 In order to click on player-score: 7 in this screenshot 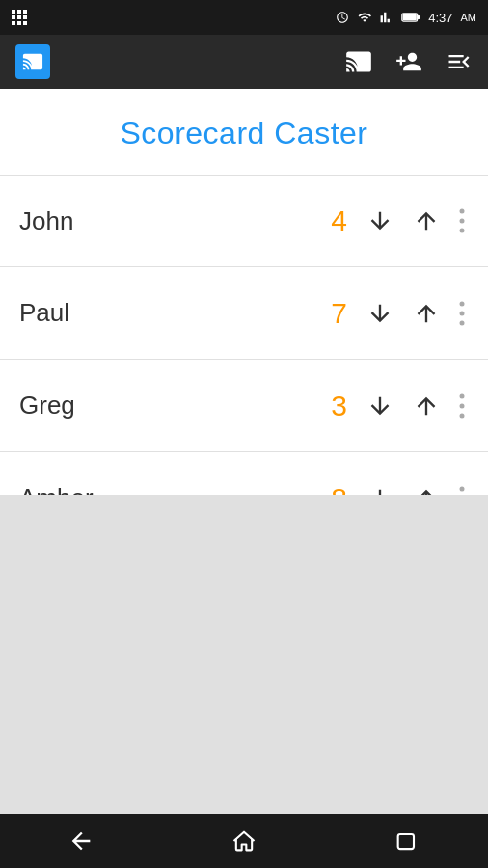, I will do `click(330, 313)`.